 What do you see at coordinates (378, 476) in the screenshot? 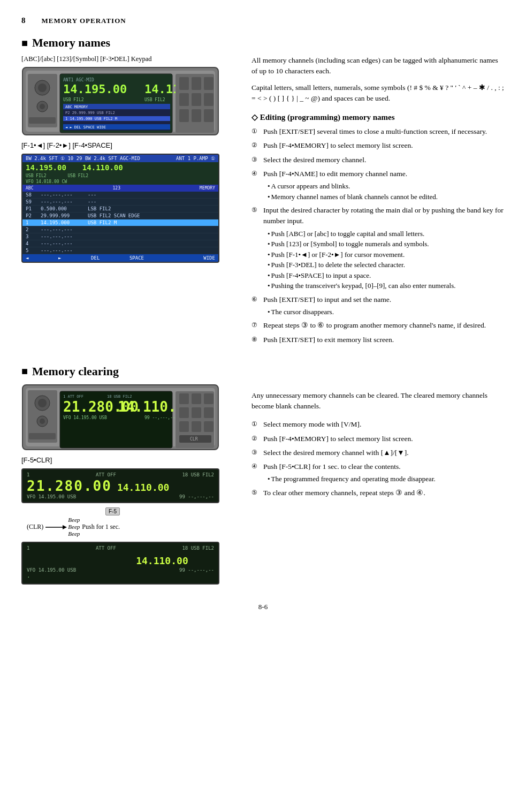
I see `section2-right: Any unnecessary memory channels can be c…` at bounding box center [378, 476].